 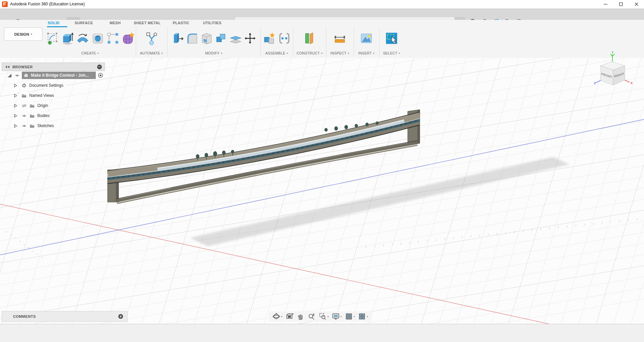 What do you see at coordinates (276, 316) in the screenshot?
I see `orbit-icon` at bounding box center [276, 316].